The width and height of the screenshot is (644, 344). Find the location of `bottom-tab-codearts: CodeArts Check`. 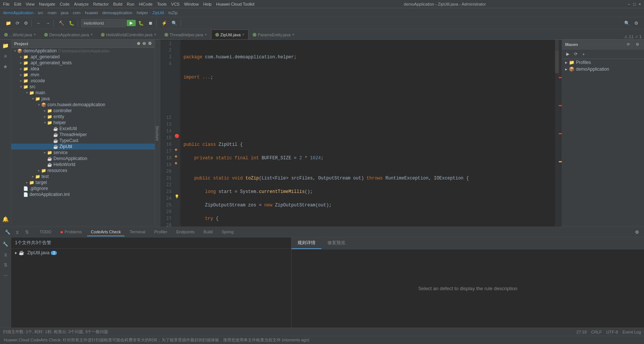

bottom-tab-codearts: CodeArts Check is located at coordinates (106, 232).